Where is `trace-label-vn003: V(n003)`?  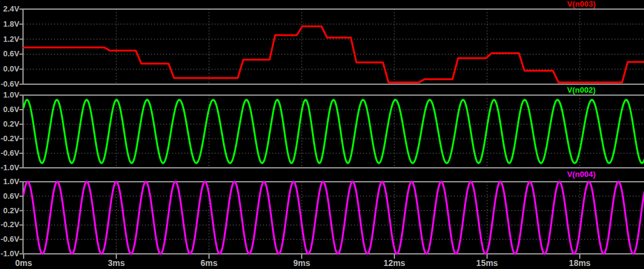
trace-label-vn003: V(n003) is located at coordinates (582, 4).